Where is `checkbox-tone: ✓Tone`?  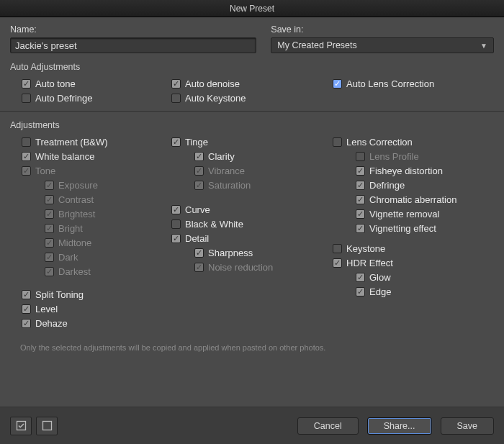
checkbox-tone: ✓Tone is located at coordinates (91, 171).